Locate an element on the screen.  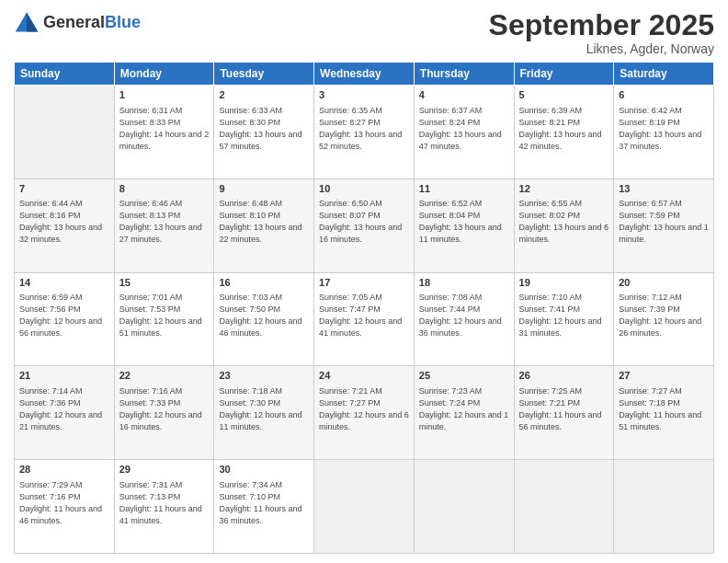
day-info: Sunrise: 6:57 AMSunset: 7:59 PMDaylight:… is located at coordinates (664, 222).